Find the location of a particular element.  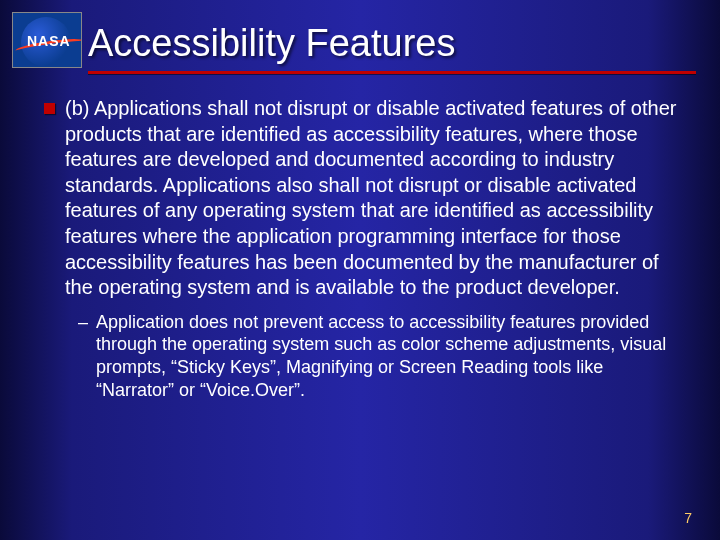

square-bullet-icon is located at coordinates (50, 108).